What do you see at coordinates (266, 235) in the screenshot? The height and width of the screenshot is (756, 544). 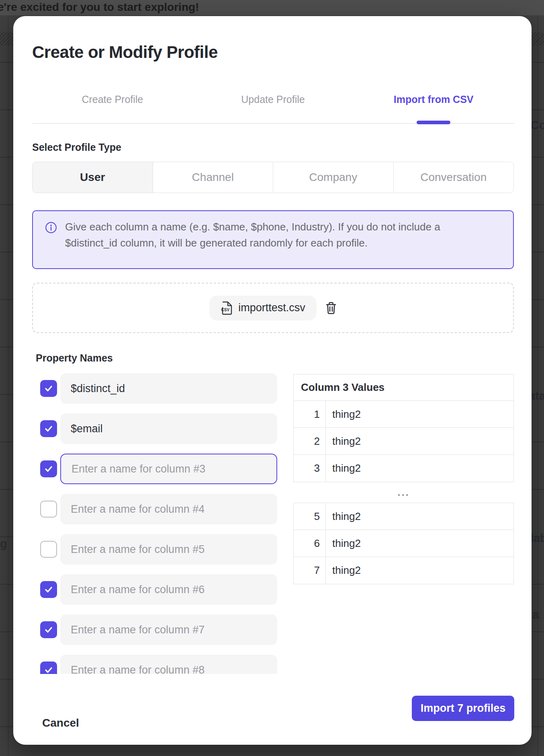 I see `info-text: Give each column a name (e.g. $name, $ph…` at bounding box center [266, 235].